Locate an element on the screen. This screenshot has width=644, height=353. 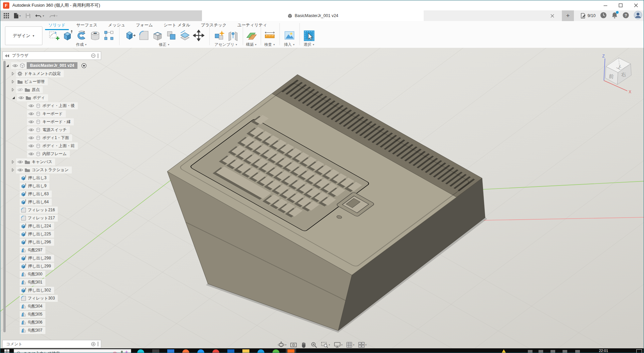
tab-form: フォーム is located at coordinates (144, 25).